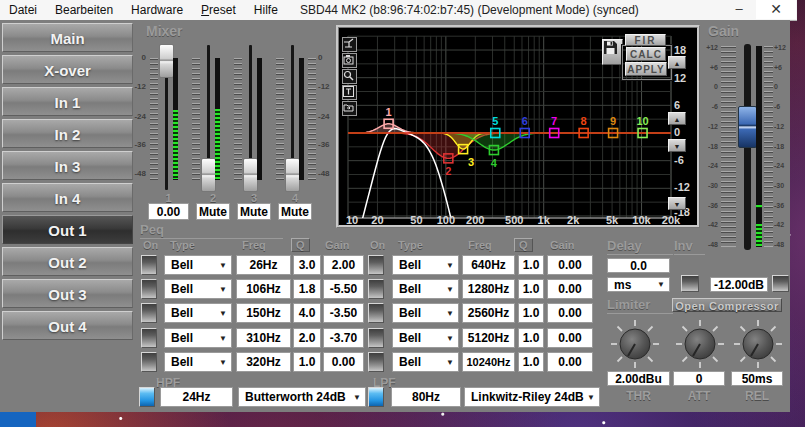  Describe the element at coordinates (677, 62) in the screenshot. I see `scale-up-button: ▲` at that location.